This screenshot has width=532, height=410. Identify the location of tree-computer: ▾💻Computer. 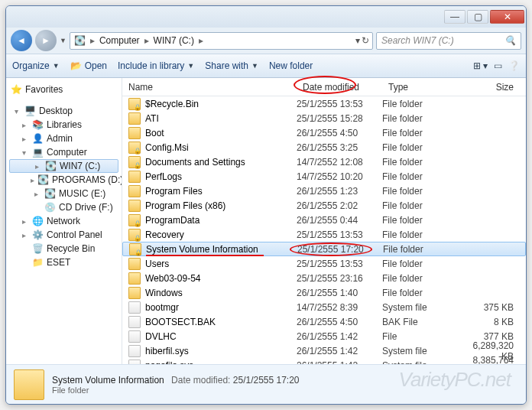
(64, 152).